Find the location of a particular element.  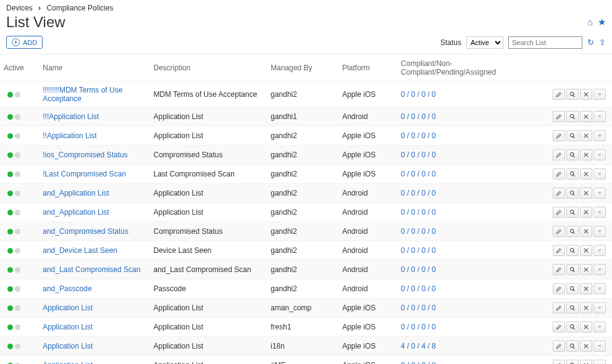

refresh-icon: ↻ is located at coordinates (590, 42).